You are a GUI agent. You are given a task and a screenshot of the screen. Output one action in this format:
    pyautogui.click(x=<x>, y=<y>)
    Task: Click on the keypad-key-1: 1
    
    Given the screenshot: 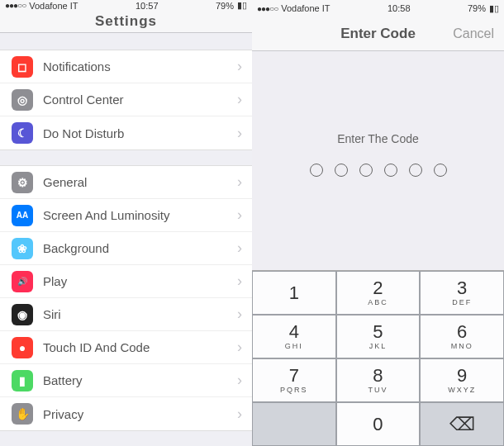 What is the action you would take?
    pyautogui.click(x=294, y=292)
    